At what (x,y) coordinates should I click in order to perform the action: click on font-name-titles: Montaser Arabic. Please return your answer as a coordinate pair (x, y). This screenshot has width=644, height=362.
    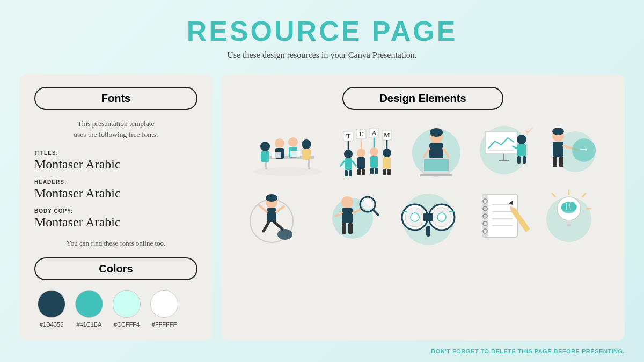
    Looking at the image, I should click on (116, 164).